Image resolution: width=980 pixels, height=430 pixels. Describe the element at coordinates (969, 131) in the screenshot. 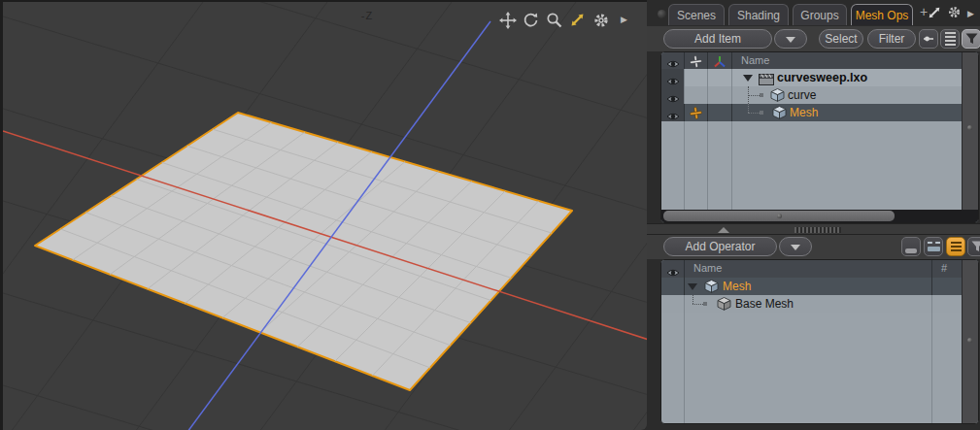

I see `item-list-vertical-scrollbar` at that location.